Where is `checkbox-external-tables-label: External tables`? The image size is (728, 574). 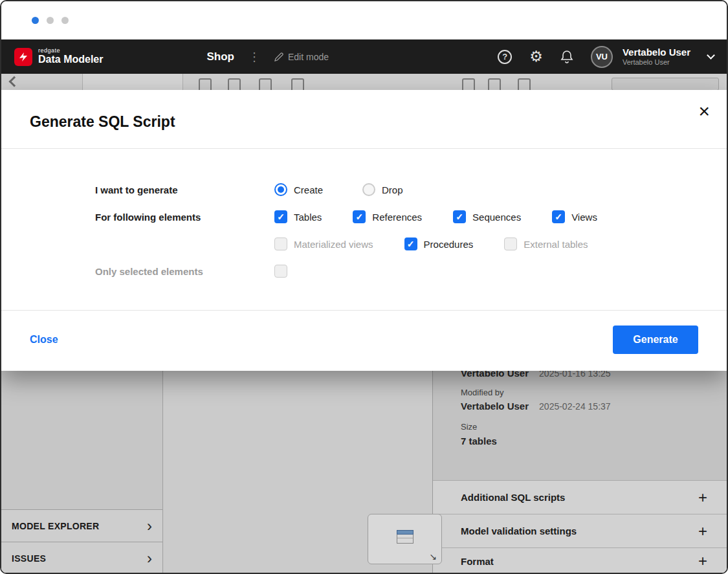
checkbox-external-tables-label: External tables is located at coordinates (555, 245).